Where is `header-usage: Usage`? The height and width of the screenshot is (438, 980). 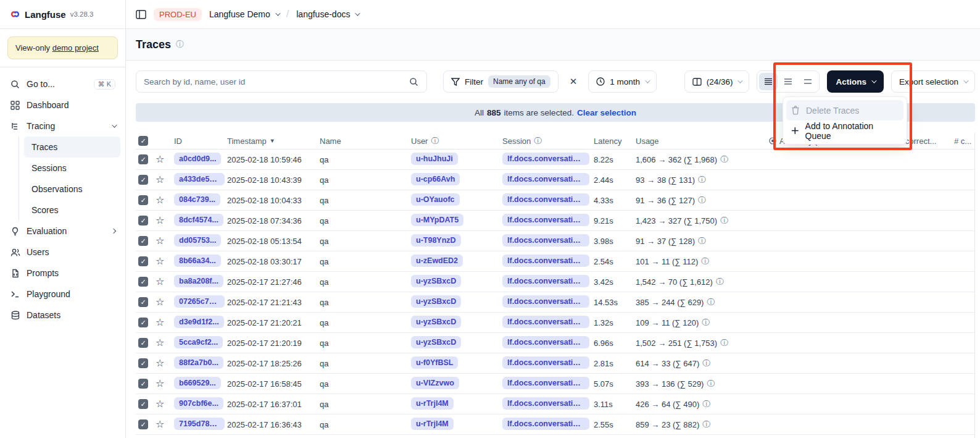
header-usage: Usage is located at coordinates (702, 141).